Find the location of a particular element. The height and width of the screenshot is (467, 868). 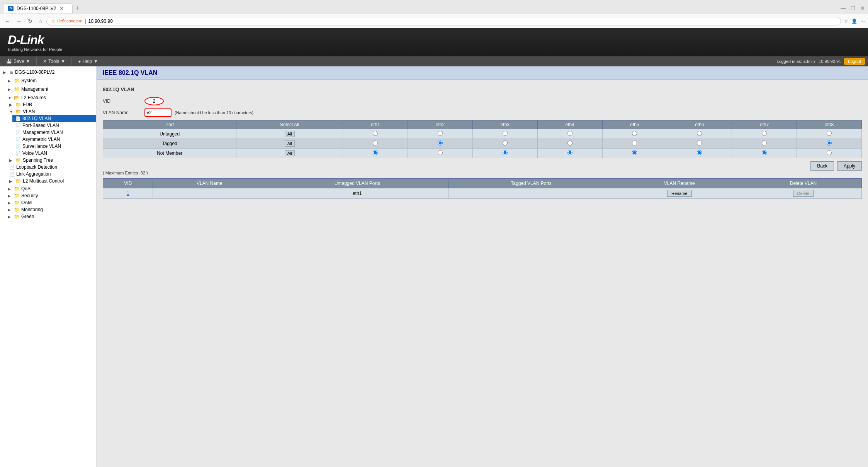

tagged-eth7-radio is located at coordinates (764, 143).